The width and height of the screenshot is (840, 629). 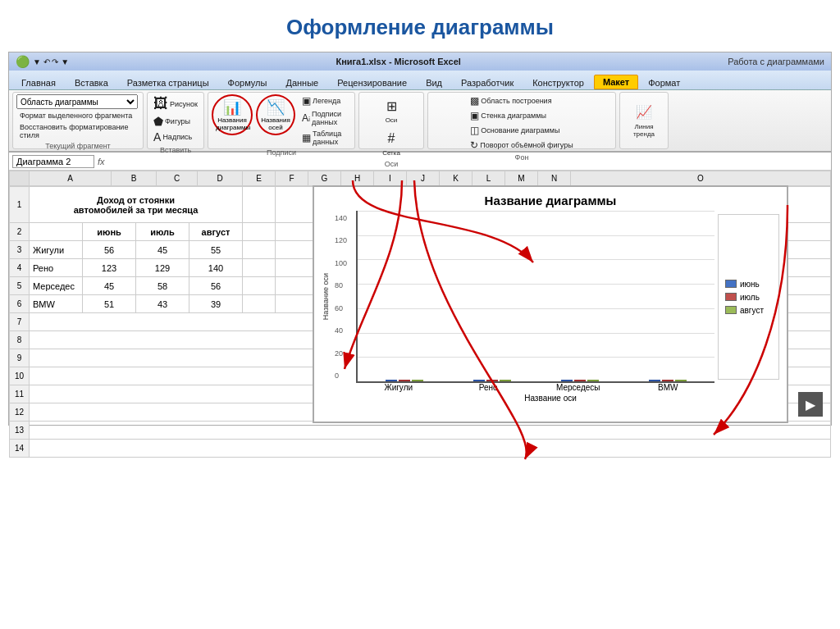 I want to click on table-title-cell: Доход от стоянки автомобилей за три меся…, so click(x=136, y=205).